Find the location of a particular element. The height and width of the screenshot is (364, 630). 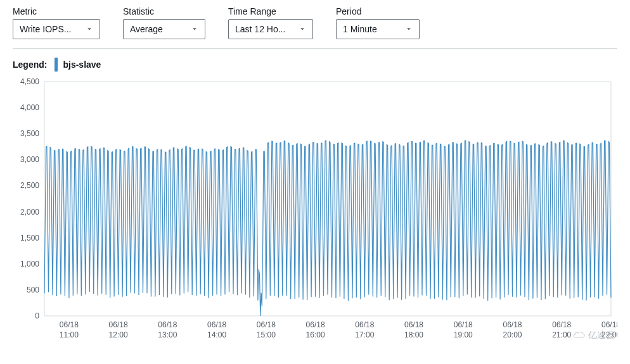

timerange-control: Time Range Last 12 Ho... is located at coordinates (271, 23).